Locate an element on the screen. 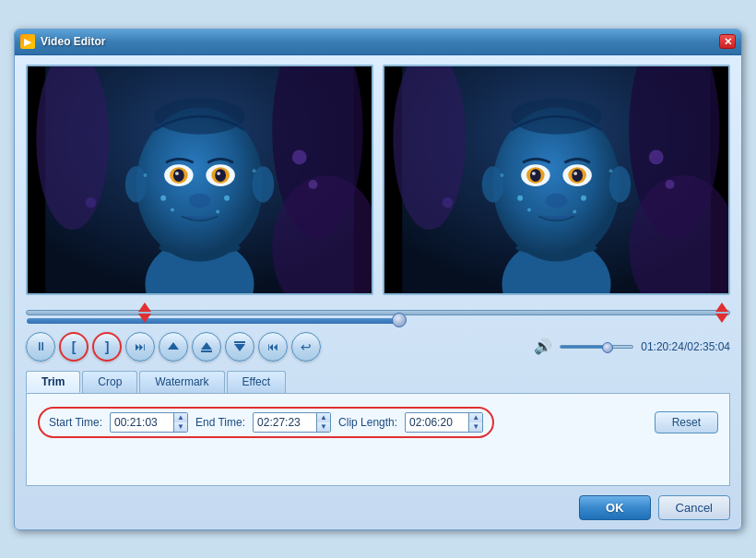 The image size is (756, 558). start-time-spinner: ▲ ▼ is located at coordinates (181, 422).